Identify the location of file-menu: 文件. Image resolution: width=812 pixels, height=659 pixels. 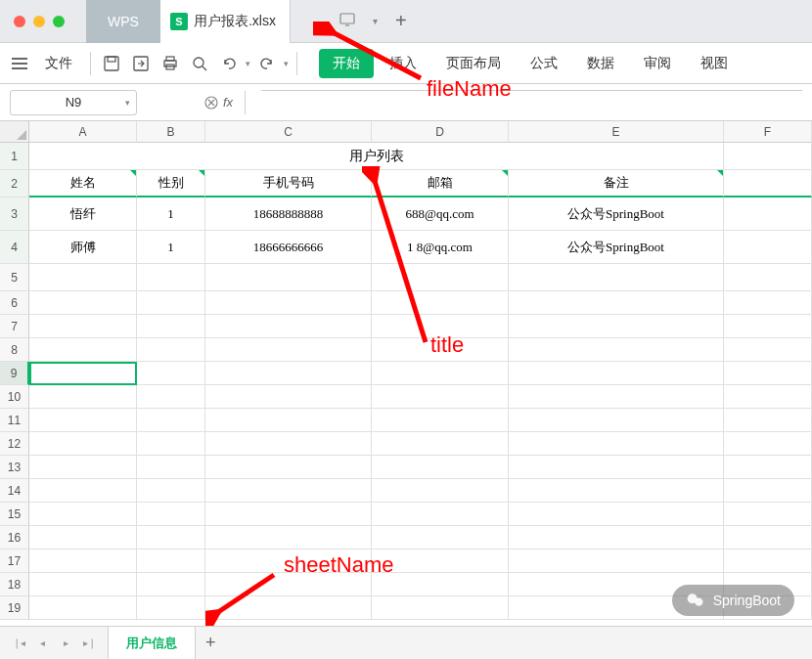
(59, 64).